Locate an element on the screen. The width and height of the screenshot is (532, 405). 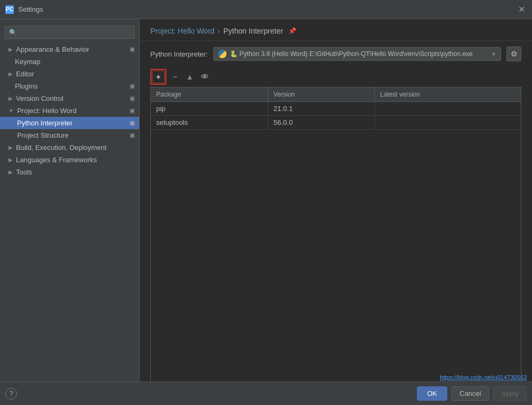
sidebar-item-editor: ▶ Editor is located at coordinates (69, 74).